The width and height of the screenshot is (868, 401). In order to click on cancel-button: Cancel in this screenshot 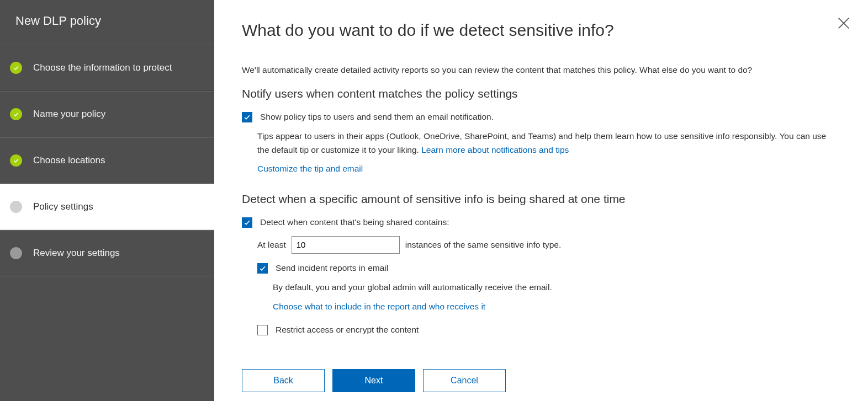, I will do `click(464, 381)`.